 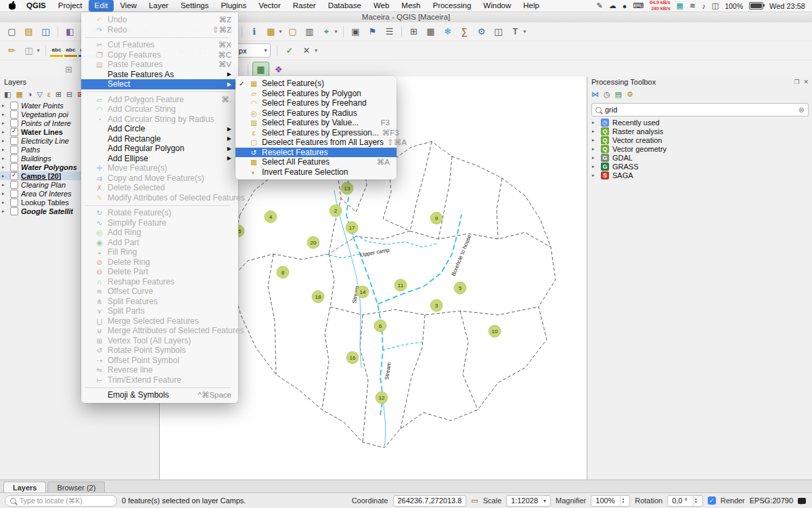 I want to click on menubar-raster: Raster, so click(x=304, y=5).